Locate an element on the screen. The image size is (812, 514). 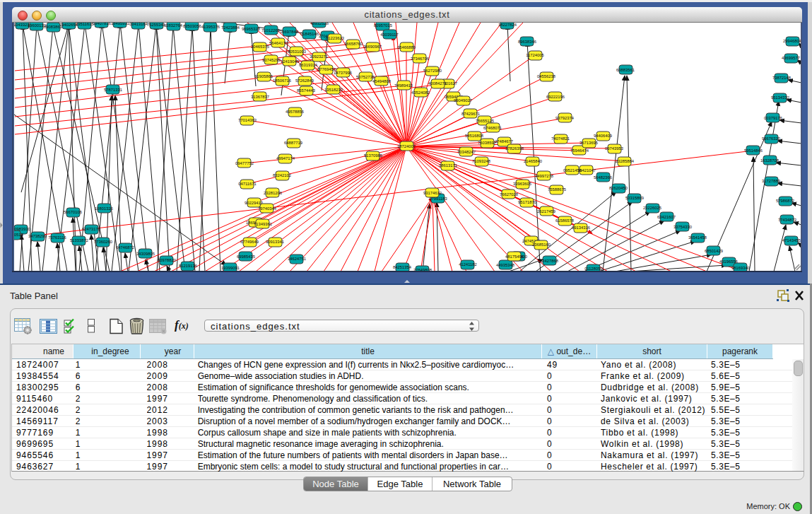
svg-text: 08613171 is located at coordinates (448, 165).